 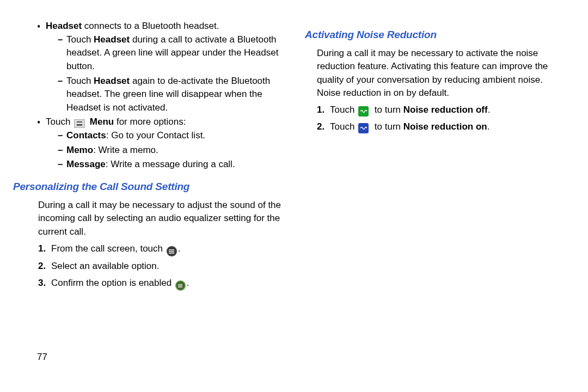 I want to click on step-2: 2. Select an available option., so click(x=161, y=267).